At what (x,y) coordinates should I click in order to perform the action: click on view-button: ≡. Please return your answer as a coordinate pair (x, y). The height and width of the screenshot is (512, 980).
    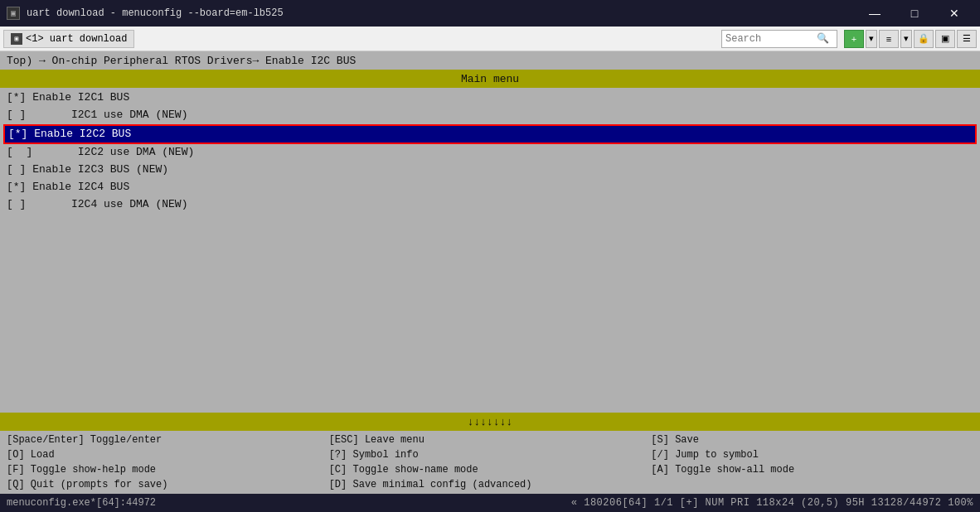
    Looking at the image, I should click on (889, 39).